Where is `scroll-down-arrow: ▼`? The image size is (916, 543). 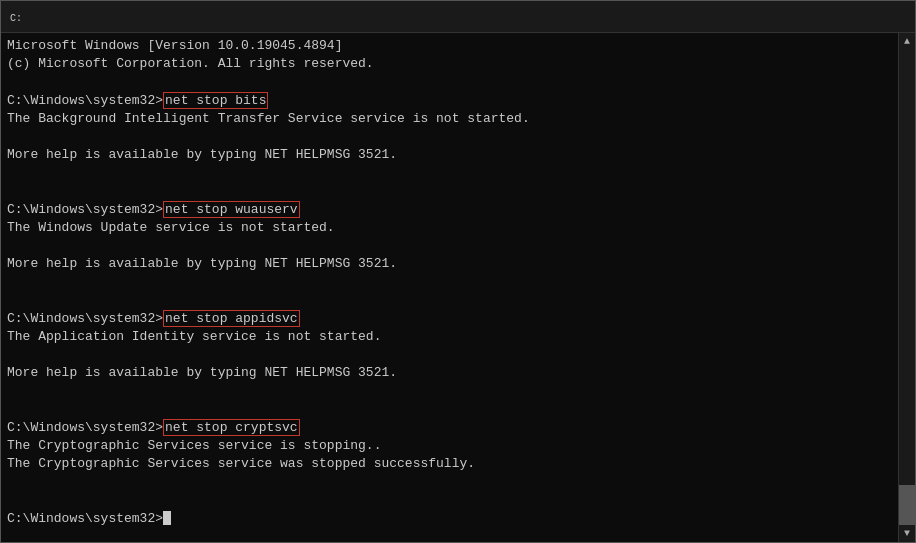
scroll-down-arrow: ▼ is located at coordinates (908, 534).